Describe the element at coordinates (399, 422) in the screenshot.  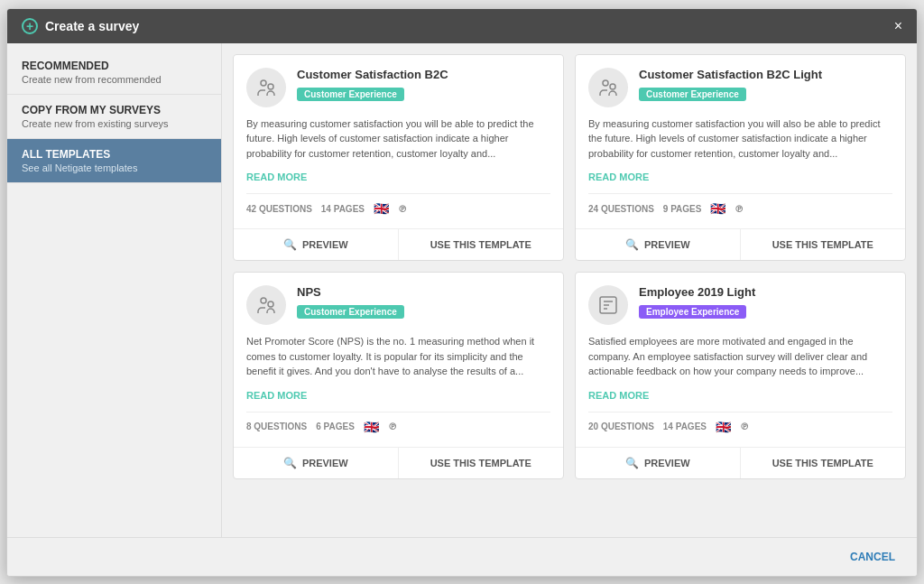
I see `card-nps-meta: 8 QUESTIONS 6 PAGES 🇬🇧 ℗` at that location.